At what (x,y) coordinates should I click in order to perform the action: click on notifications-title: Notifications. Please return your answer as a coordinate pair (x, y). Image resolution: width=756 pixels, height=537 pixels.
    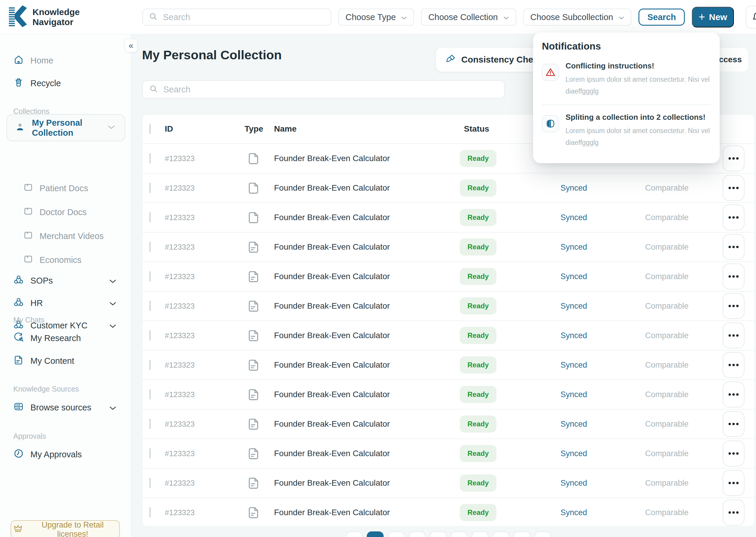
    Looking at the image, I should click on (626, 46).